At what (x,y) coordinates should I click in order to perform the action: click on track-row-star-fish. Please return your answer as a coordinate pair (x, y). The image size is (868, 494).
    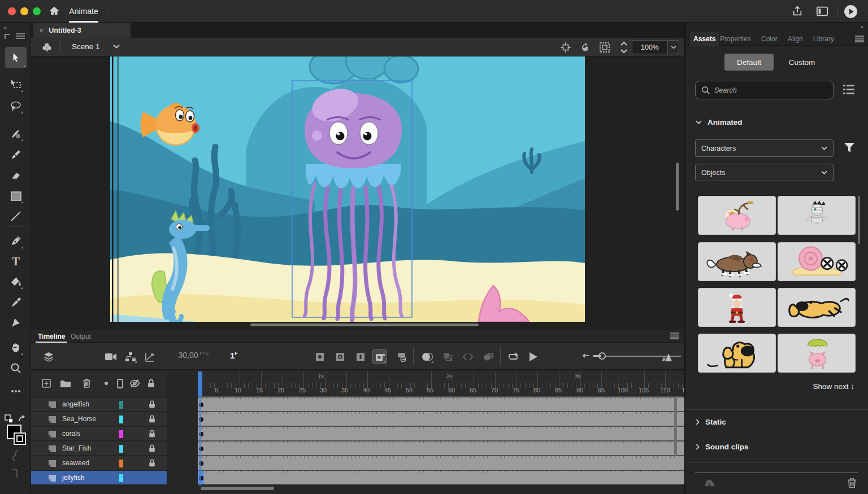
    Looking at the image, I should click on (451, 448).